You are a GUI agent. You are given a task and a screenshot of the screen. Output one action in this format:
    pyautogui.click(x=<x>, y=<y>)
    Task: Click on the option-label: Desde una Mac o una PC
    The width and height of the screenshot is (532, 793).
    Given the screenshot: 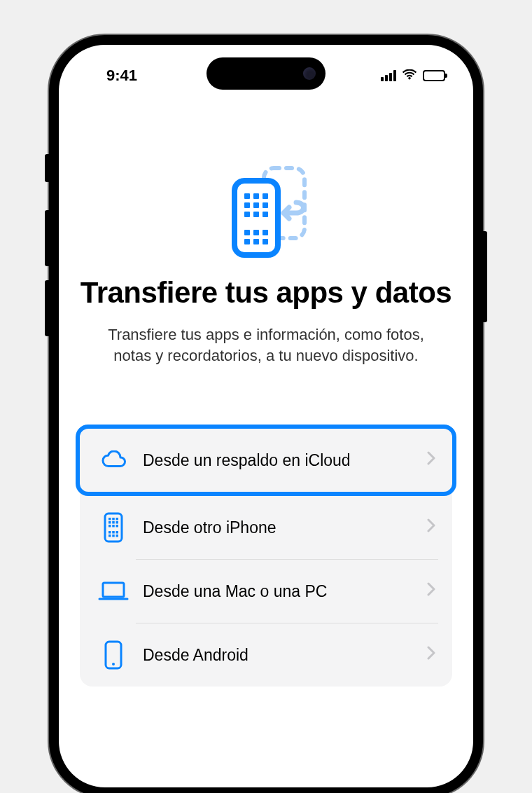 What is the action you would take?
    pyautogui.click(x=285, y=591)
    